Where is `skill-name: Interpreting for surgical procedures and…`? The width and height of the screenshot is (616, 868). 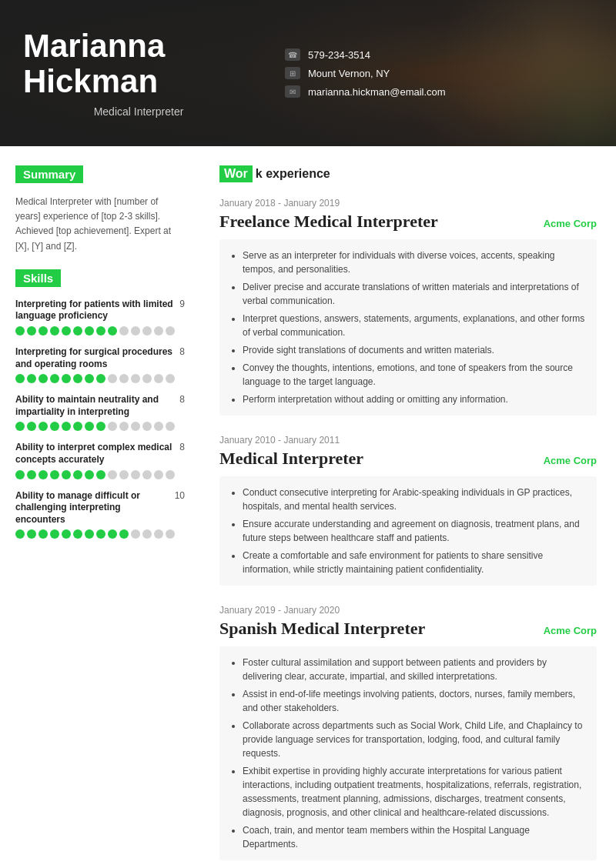
skill-name: Interpreting for surgical procedures and… is located at coordinates (95, 359).